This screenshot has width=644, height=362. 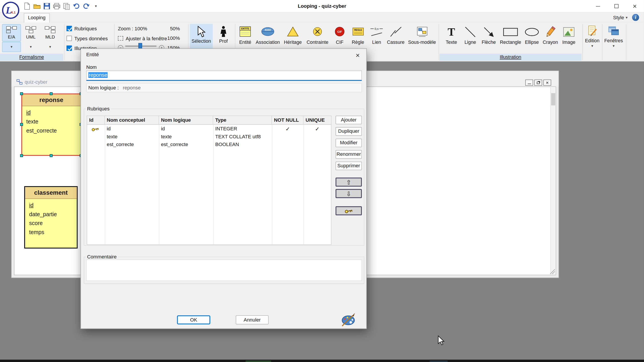 I want to click on tool-association: ASSO Association, so click(x=268, y=37).